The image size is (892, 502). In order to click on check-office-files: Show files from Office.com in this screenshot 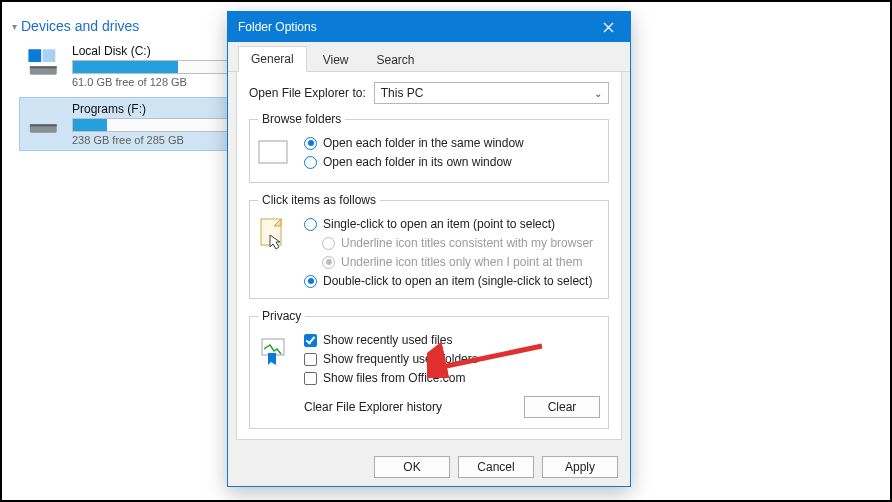, I will do `click(452, 378)`.